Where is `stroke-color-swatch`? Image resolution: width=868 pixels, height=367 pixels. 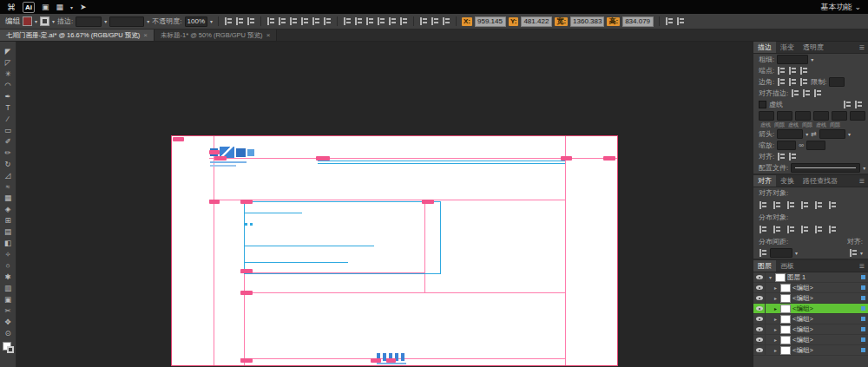 stroke-color-swatch is located at coordinates (45, 21).